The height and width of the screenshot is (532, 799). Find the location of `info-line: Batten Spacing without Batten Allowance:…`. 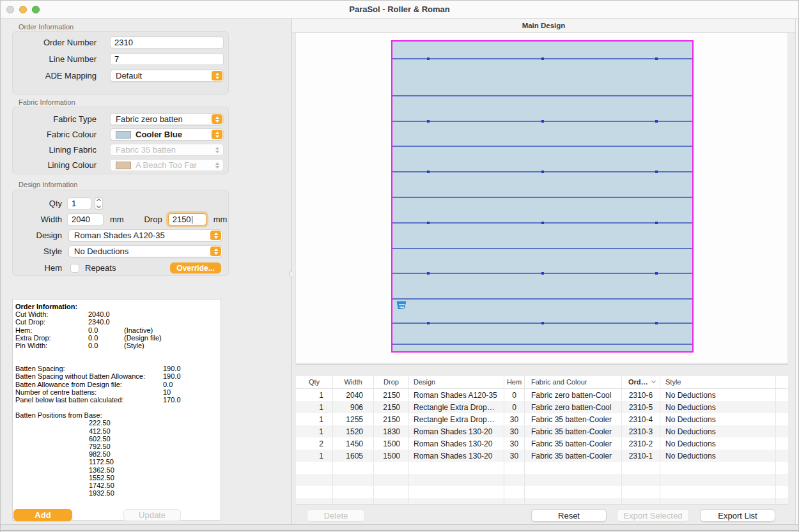

info-line: Batten Spacing without Batten Allowance:… is located at coordinates (118, 376).